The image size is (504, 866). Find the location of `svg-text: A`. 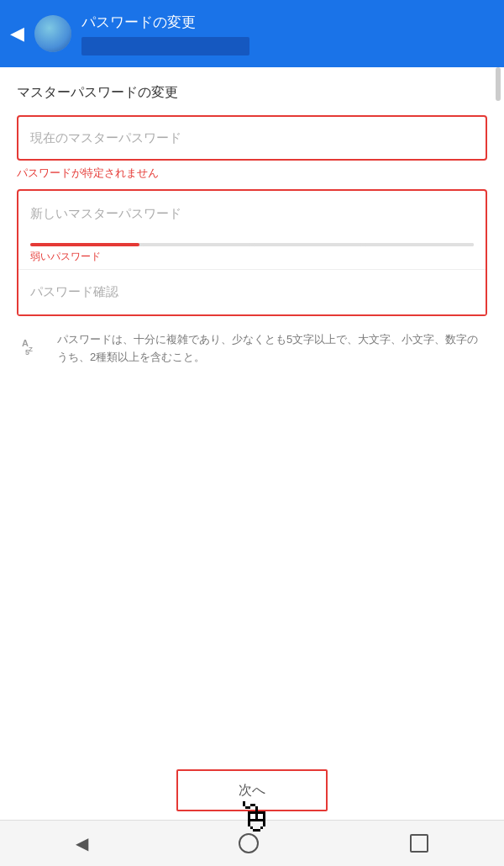

svg-text: A is located at coordinates (25, 343).